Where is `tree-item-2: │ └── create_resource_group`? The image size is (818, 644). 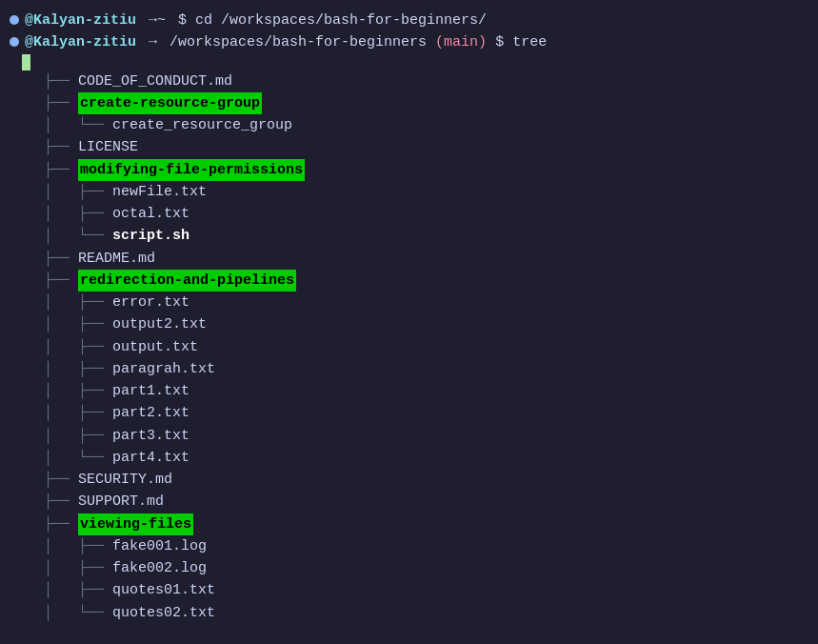 tree-item-2: │ └── create_resource_group is located at coordinates (406, 126).